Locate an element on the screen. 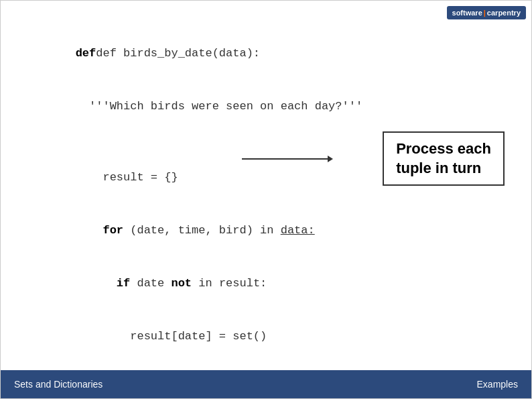  code-in-result: in result: is located at coordinates (229, 283).